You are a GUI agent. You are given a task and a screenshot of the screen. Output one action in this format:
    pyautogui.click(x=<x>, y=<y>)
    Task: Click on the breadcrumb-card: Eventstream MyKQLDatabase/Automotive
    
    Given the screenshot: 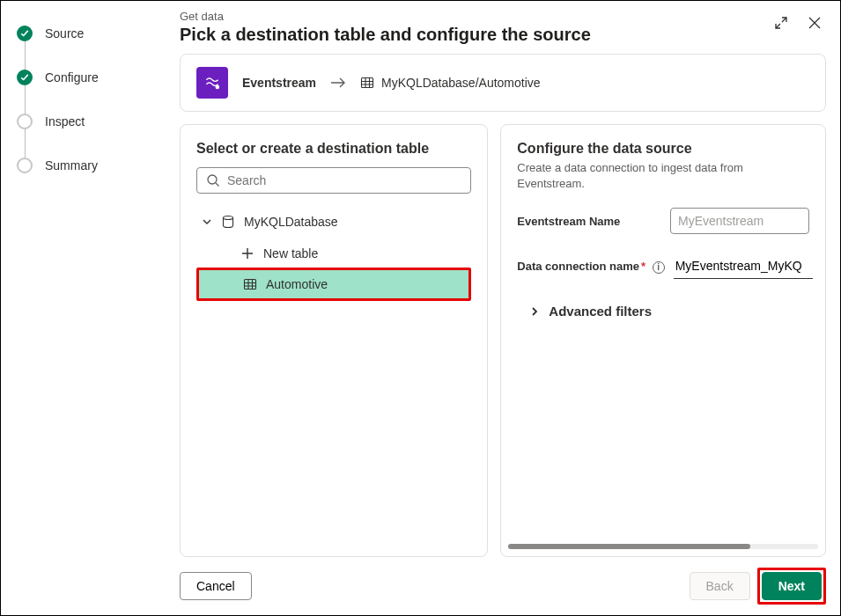 What is the action you would take?
    pyautogui.click(x=503, y=83)
    